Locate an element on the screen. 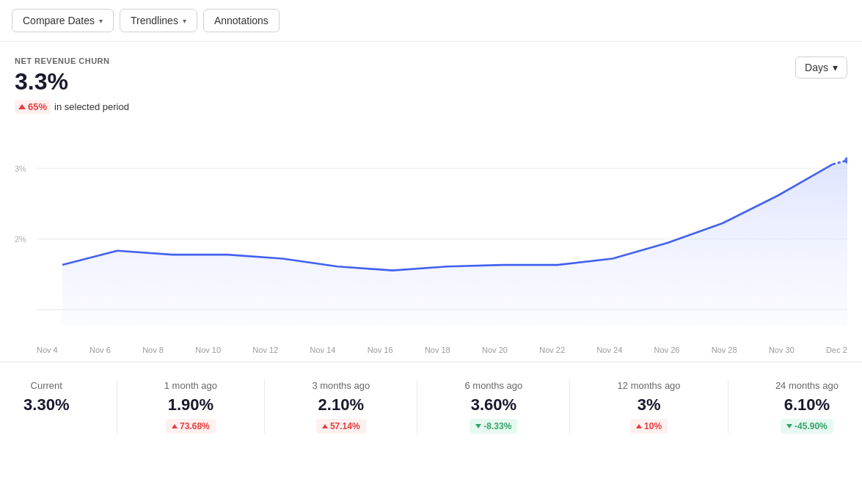  chart-header: NET REVENUE CHURN 3.3% 65% in selected p… is located at coordinates (431, 85).